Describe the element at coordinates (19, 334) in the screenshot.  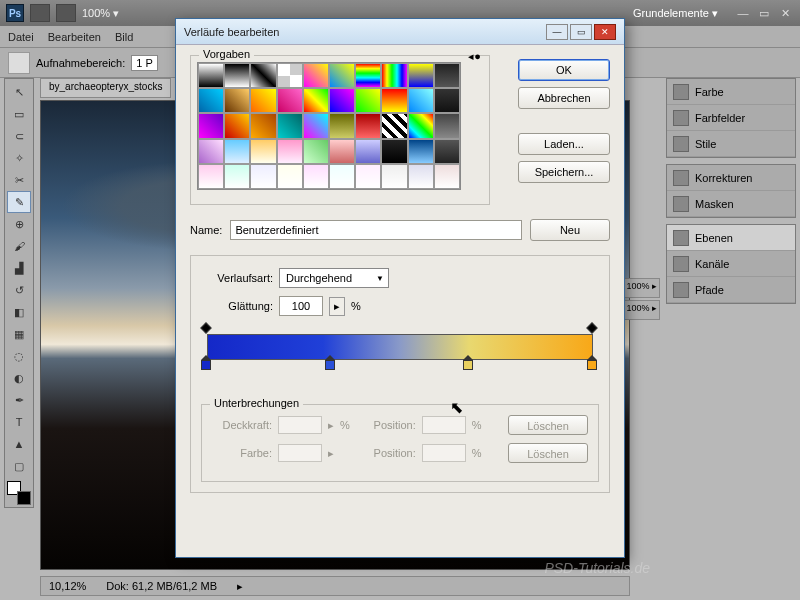
I see `gradient-tool: ▦` at that location.